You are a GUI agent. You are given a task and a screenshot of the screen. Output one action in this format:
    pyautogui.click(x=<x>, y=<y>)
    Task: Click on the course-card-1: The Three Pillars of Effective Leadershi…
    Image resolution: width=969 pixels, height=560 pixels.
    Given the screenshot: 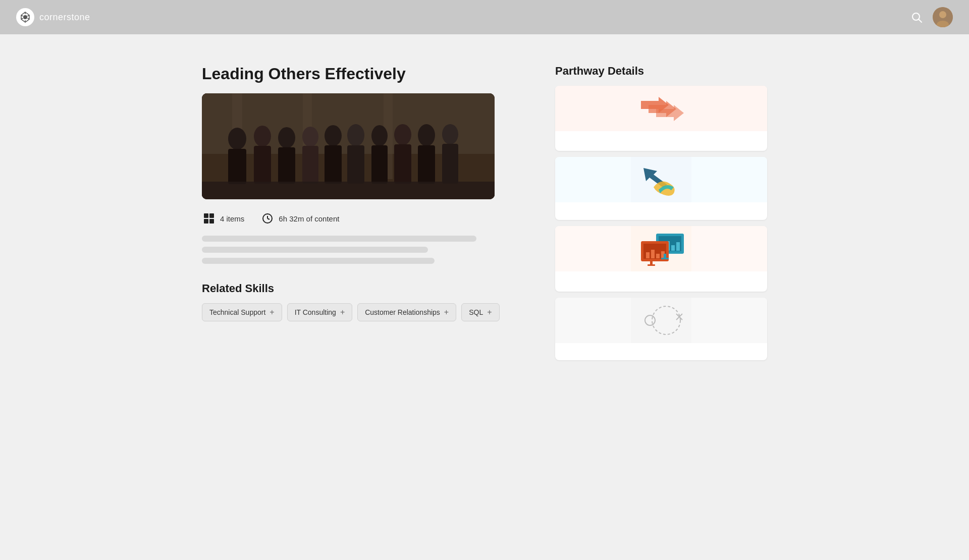 What is the action you would take?
    pyautogui.click(x=661, y=118)
    